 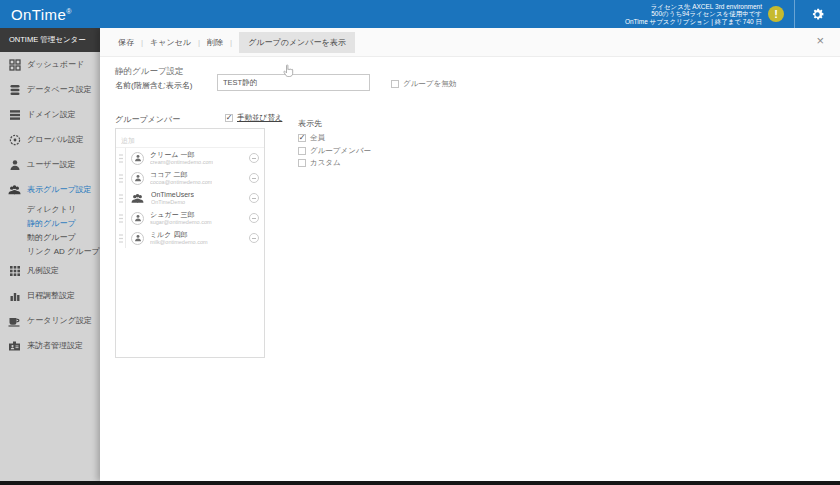 What do you see at coordinates (14, 320) in the screenshot?
I see `coffee-cup-icon` at bounding box center [14, 320].